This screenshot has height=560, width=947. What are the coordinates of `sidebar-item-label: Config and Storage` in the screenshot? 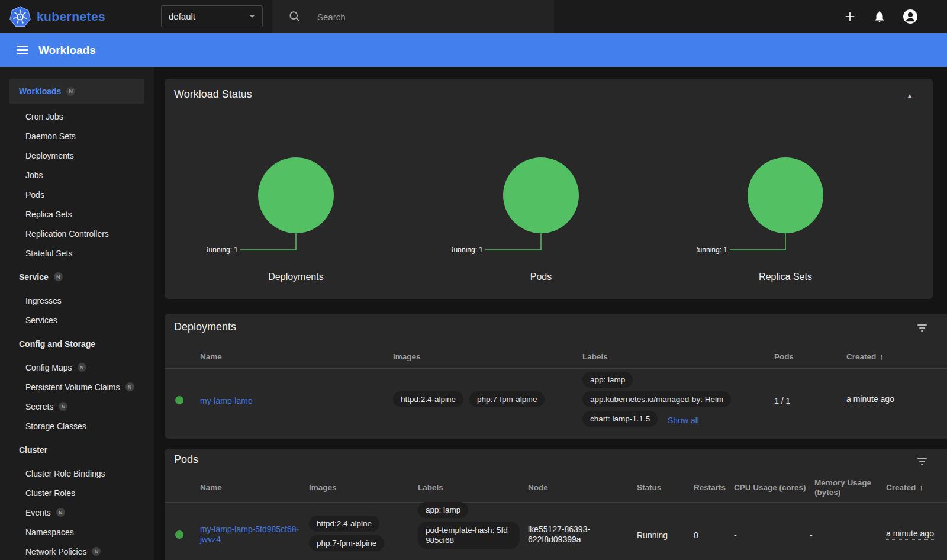 It's located at (57, 344).